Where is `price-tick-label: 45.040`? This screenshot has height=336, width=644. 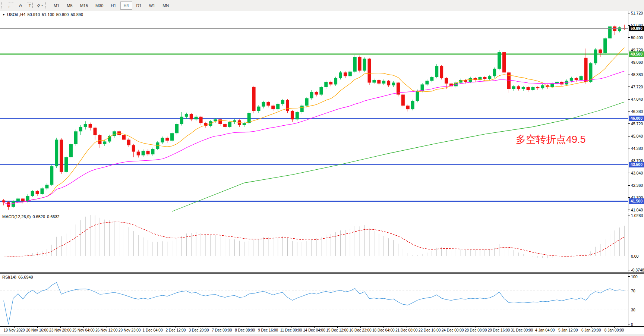 price-tick-label: 45.040 is located at coordinates (637, 136).